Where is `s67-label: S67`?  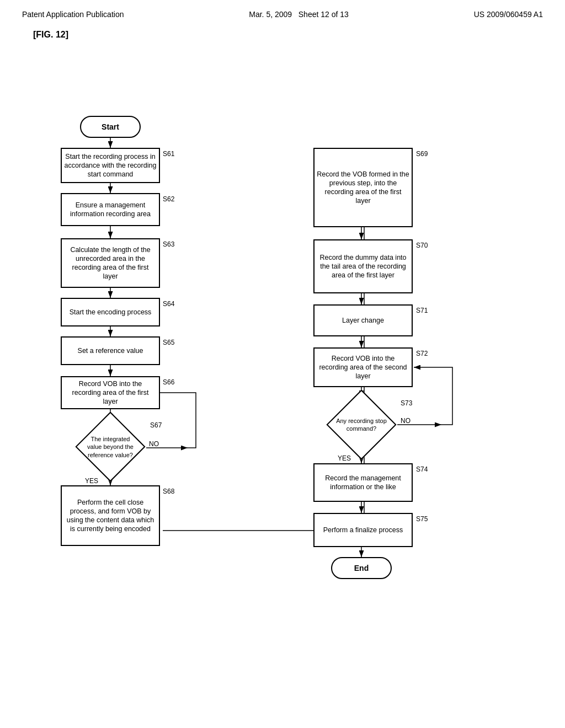
s67-label: S67 is located at coordinates (156, 425).